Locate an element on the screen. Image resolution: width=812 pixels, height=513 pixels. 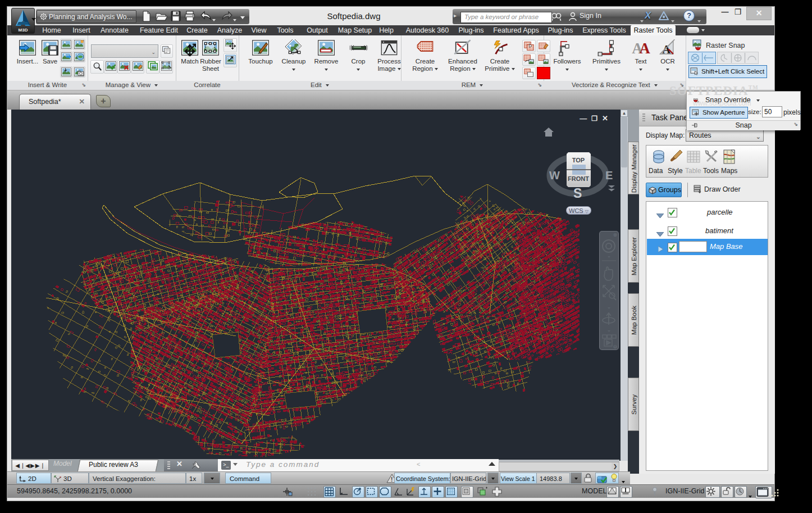
svg-text: FRONT is located at coordinates (578, 179).